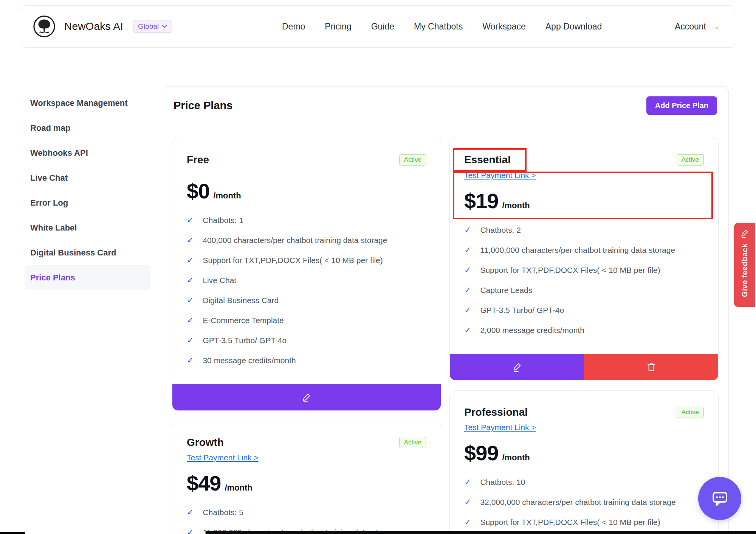 Image resolution: width=756 pixels, height=534 pixels. Describe the element at coordinates (488, 160) in the screenshot. I see `plan-title: Essential` at that location.